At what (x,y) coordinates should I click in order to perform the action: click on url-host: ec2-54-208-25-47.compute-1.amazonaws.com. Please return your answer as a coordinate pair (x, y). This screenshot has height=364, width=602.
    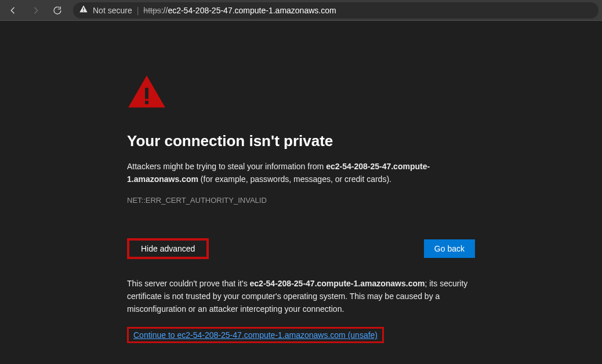
    Looking at the image, I should click on (252, 10).